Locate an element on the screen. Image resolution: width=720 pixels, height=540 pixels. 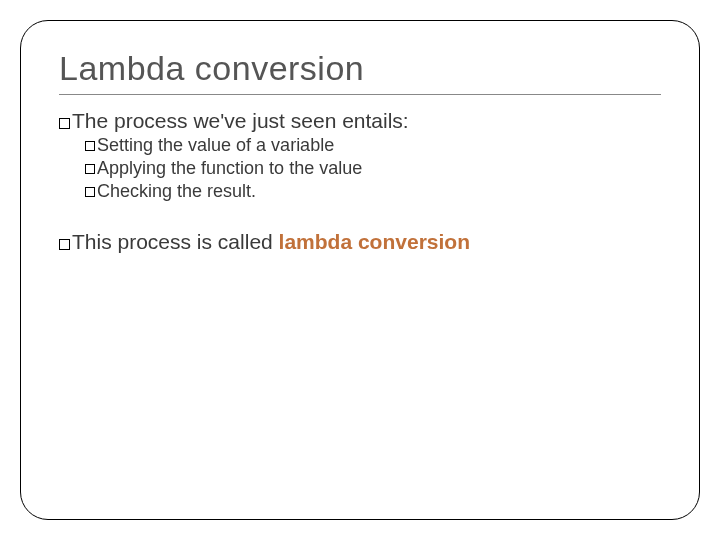
accent-term: lambda conversion is located at coordinates (374, 242).